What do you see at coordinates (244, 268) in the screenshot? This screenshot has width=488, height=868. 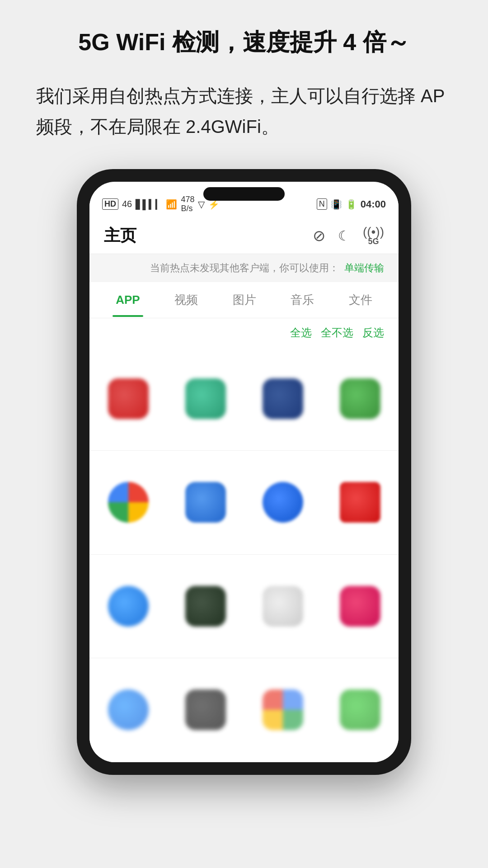 I see `notice-bar: 当前热点未发现其他客户端，你可以使用： 单端传输` at bounding box center [244, 268].